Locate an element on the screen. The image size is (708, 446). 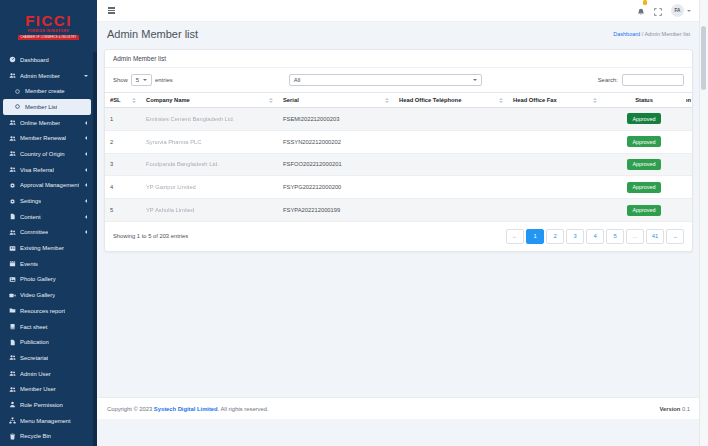
cell-company: YP Ashulia Limited is located at coordinates (210, 210).